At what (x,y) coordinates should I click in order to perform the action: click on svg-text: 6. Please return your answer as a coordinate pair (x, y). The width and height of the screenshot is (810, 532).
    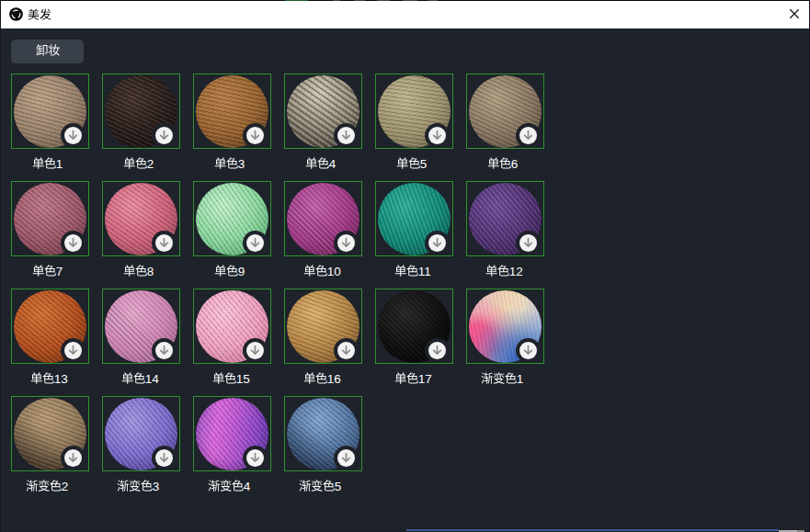
    Looking at the image, I should click on (514, 164).